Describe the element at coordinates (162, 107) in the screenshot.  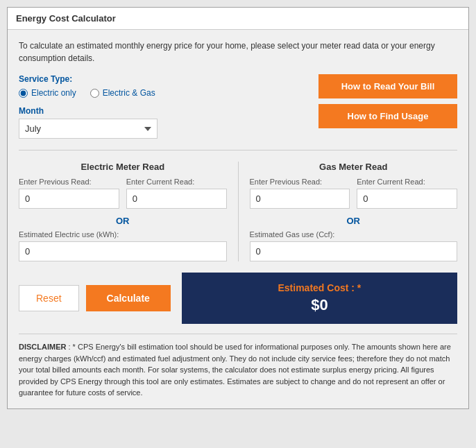
I see `service-left: Service Type: Electric only Electric & G…` at that location.